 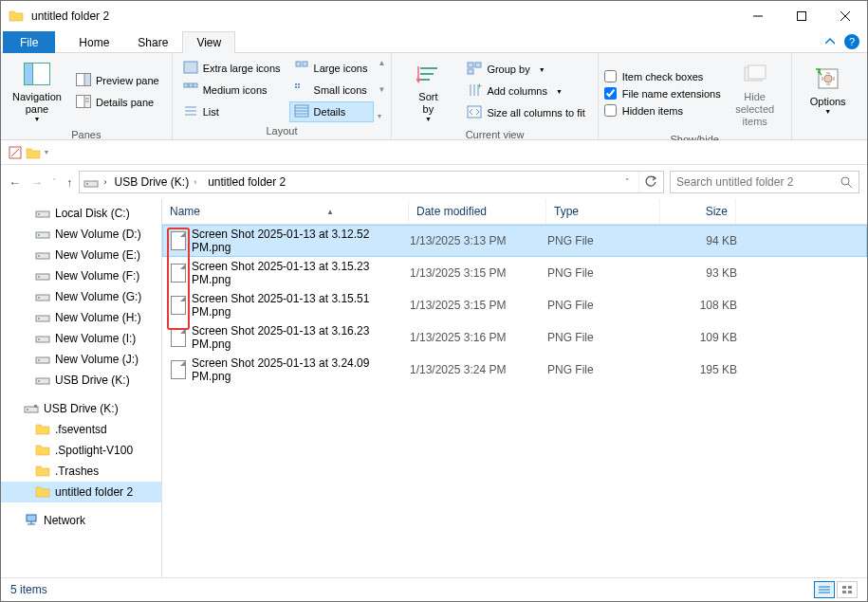 I want to click on tree-item: New Volume (F:), so click(x=82, y=276).